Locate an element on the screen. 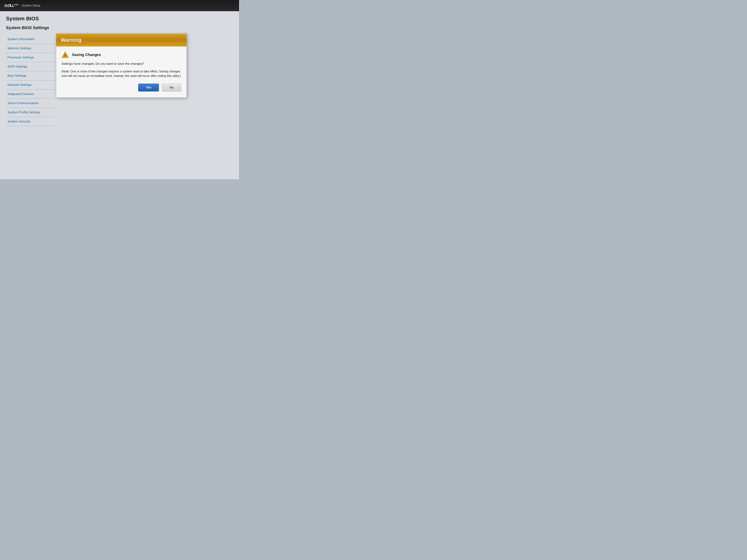 The image size is (747, 560). sidebar-item-boot-settings: Boot Settings is located at coordinates (30, 76).